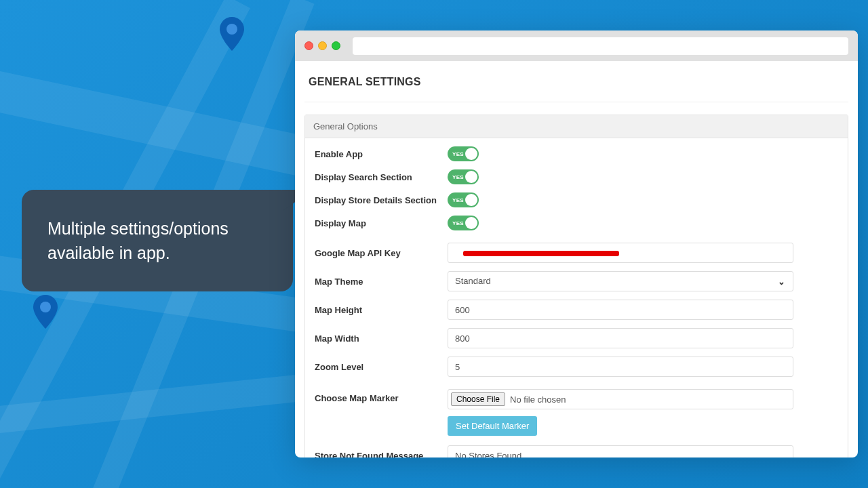 The width and height of the screenshot is (868, 488). Describe the element at coordinates (620, 412) in the screenshot. I see `control-map-marker: Choose File No file chosen Set Default M…` at that location.